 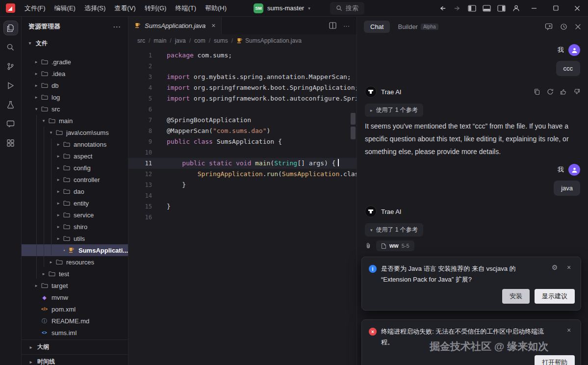 I want to click on close-window-button, so click(x=577, y=8).